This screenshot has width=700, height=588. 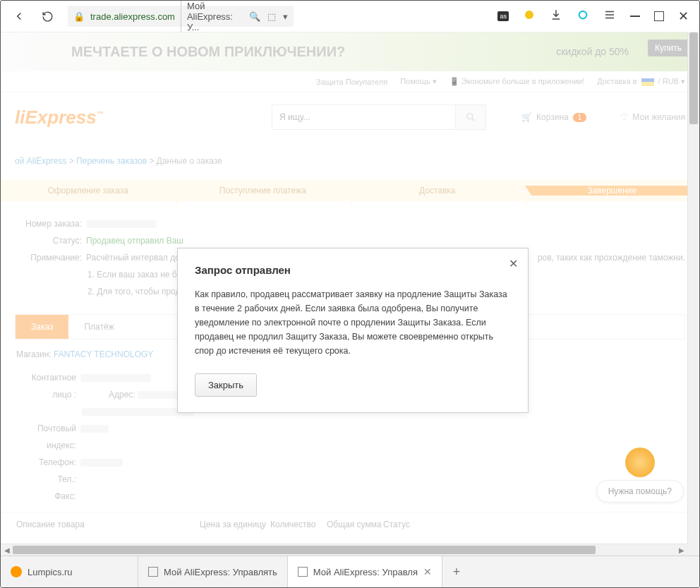 What do you see at coordinates (648, 82) in the screenshot?
I see `flag-icon` at bounding box center [648, 82].